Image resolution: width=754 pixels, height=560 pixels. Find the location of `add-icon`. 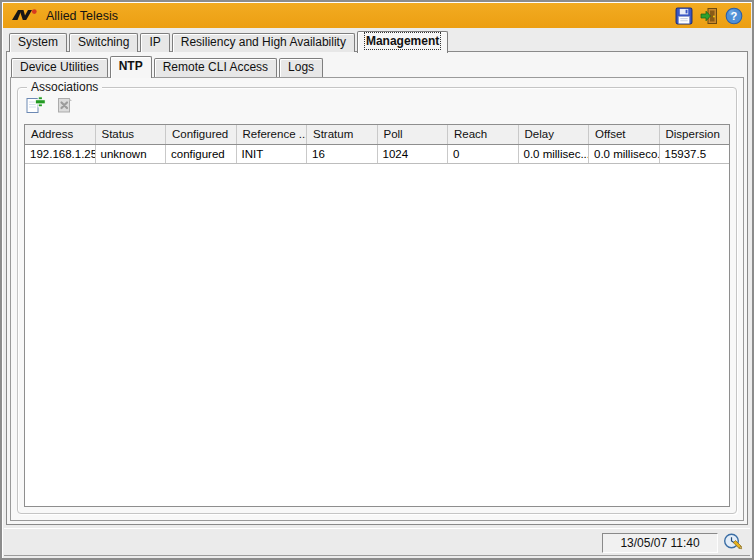

add-icon is located at coordinates (36, 106).